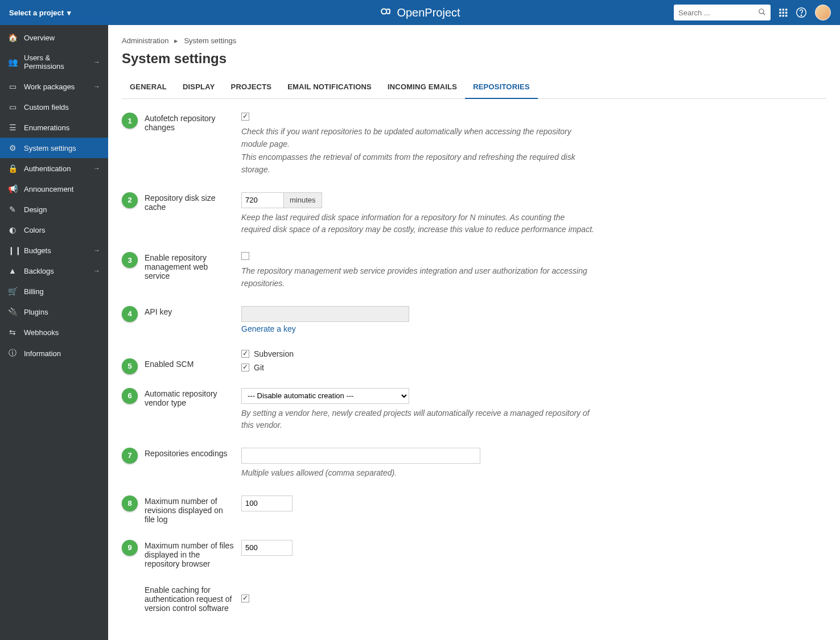 Image resolution: width=840 pixels, height=640 pixels. I want to click on sidebar-item-overview: 🏠Overview, so click(54, 38).